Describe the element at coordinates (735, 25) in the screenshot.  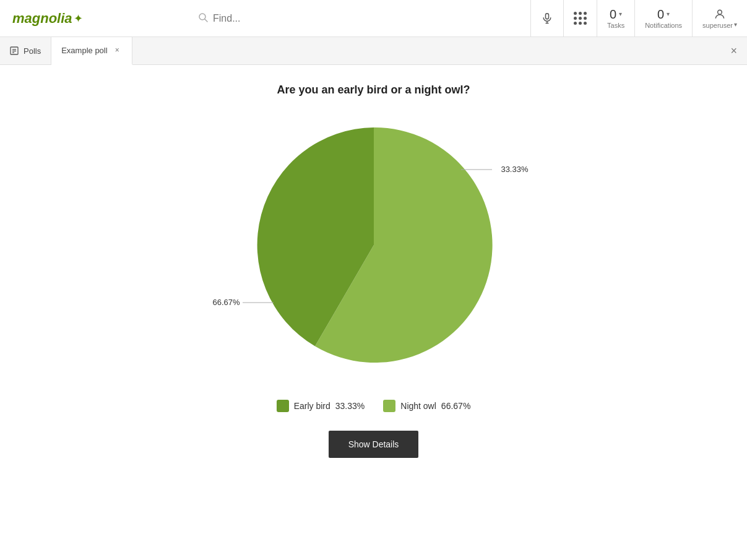
I see `user-chevron: ▾` at that location.